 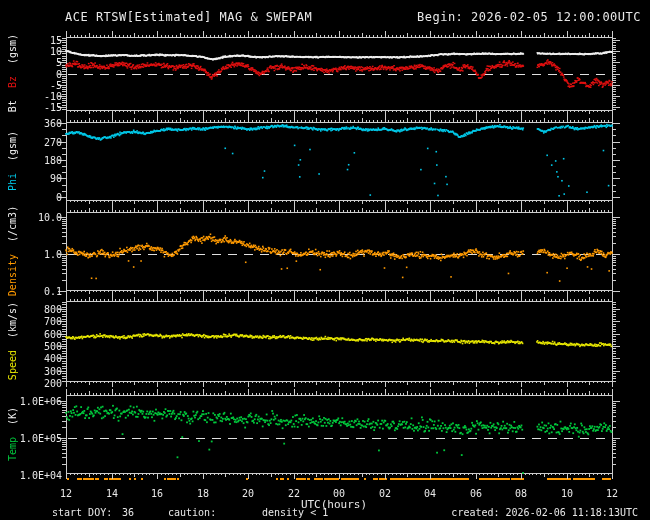 What do you see at coordinates (12, 73) in the screenshot?
I see `axis-title-mag: Bt Bz (gsm)` at bounding box center [12, 73].